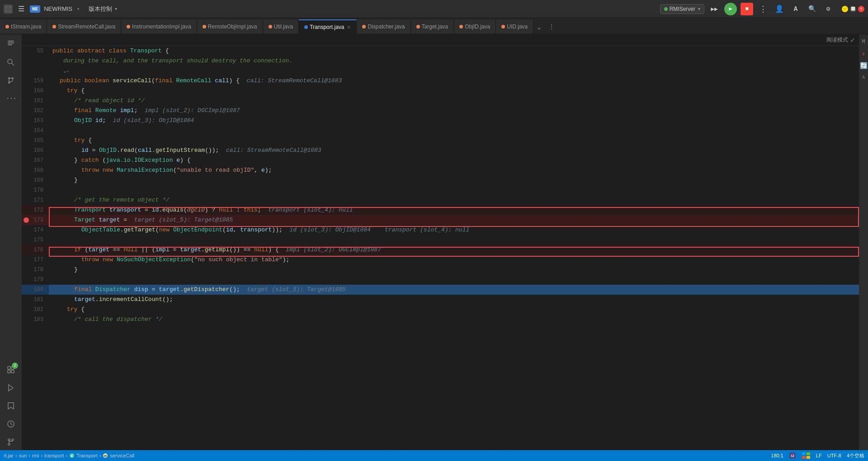  What do you see at coordinates (539, 27) in the screenshot?
I see `tabs-overflow-btn: ⌄` at bounding box center [539, 27].